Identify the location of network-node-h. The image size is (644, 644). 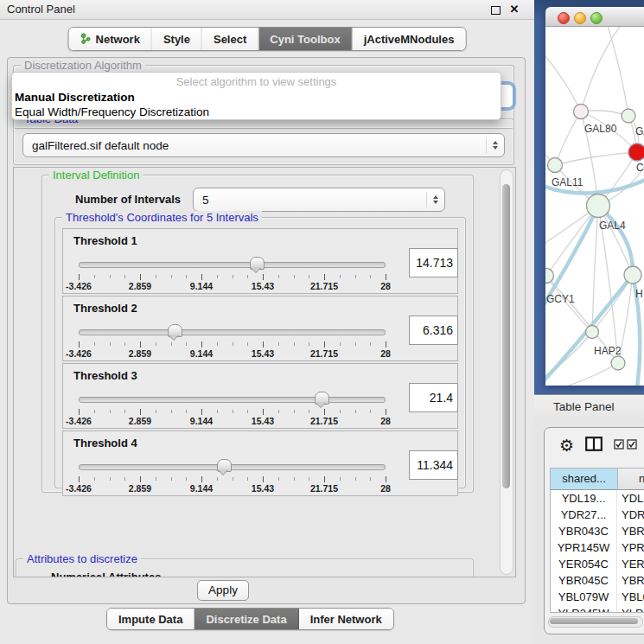
(633, 275).